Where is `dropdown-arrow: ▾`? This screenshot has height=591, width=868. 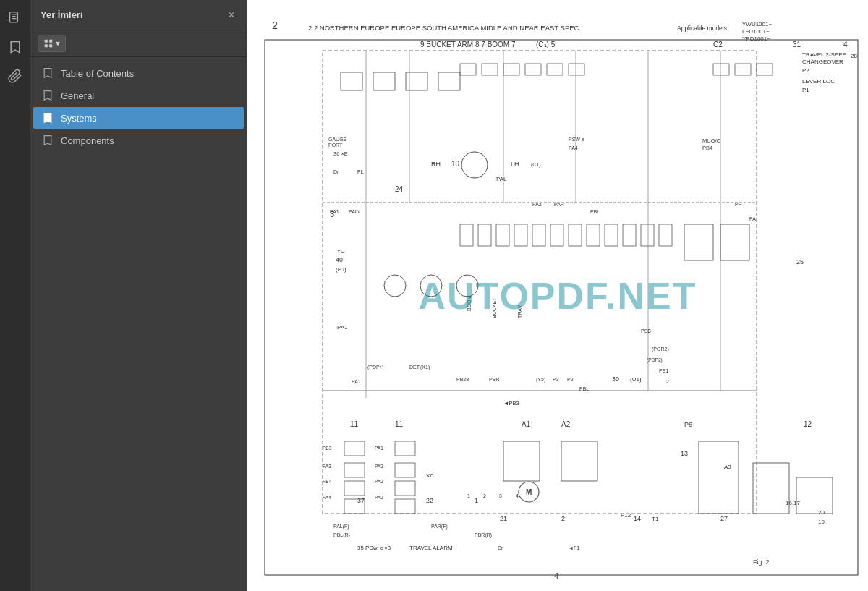
dropdown-arrow: ▾ is located at coordinates (58, 43).